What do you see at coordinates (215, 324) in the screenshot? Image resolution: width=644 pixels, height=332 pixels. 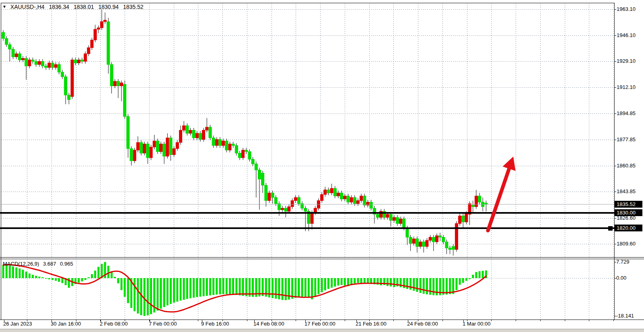 I see `time-axis-label: 9 Feb 16:00` at bounding box center [215, 324].